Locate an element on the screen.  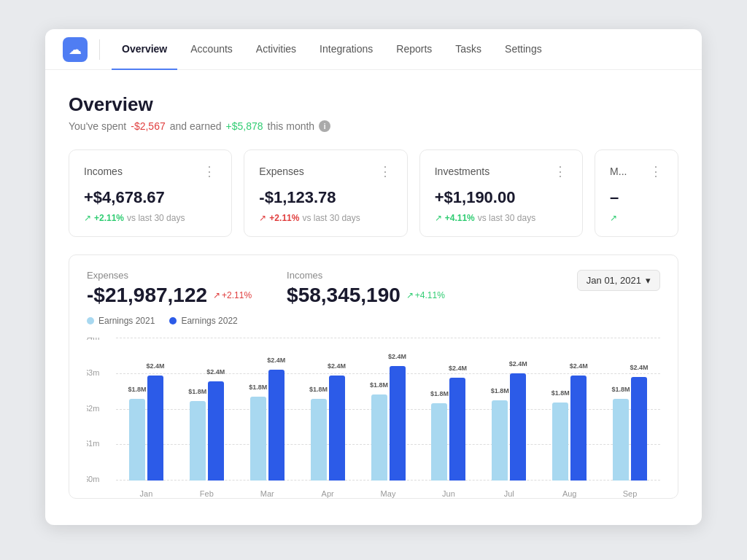
bar-2022-feb: $2.4M is located at coordinates (216, 431).